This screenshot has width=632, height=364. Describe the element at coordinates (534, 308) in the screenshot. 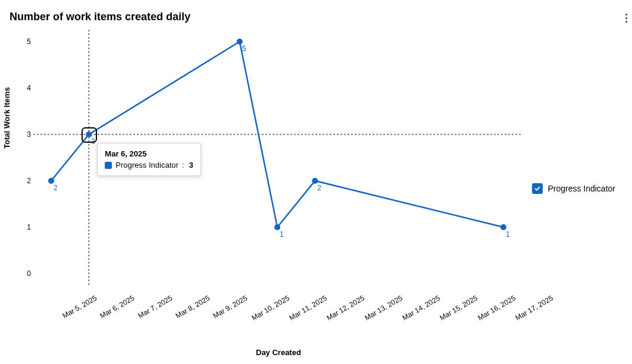

I see `x-tick: Mar 17, 2025` at that location.